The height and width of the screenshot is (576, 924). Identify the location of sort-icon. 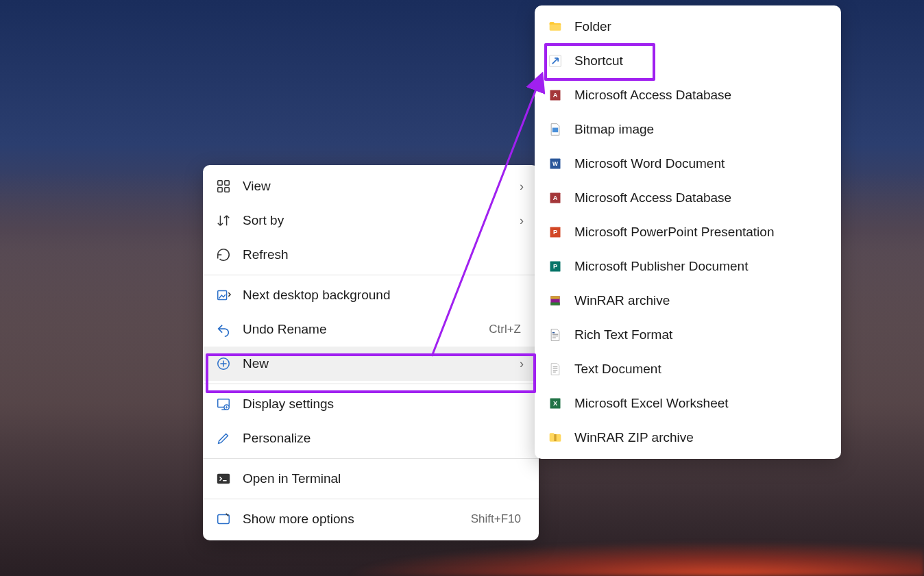
(223, 221).